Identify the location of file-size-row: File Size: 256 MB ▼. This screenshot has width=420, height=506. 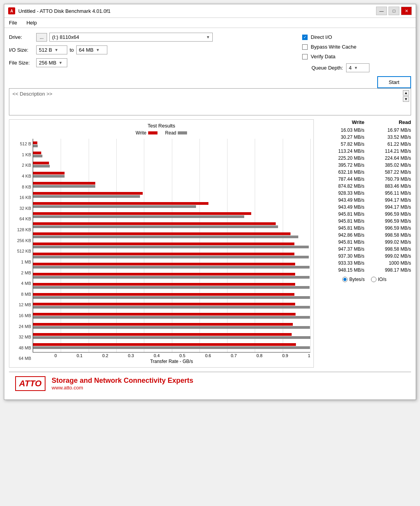
(152, 63).